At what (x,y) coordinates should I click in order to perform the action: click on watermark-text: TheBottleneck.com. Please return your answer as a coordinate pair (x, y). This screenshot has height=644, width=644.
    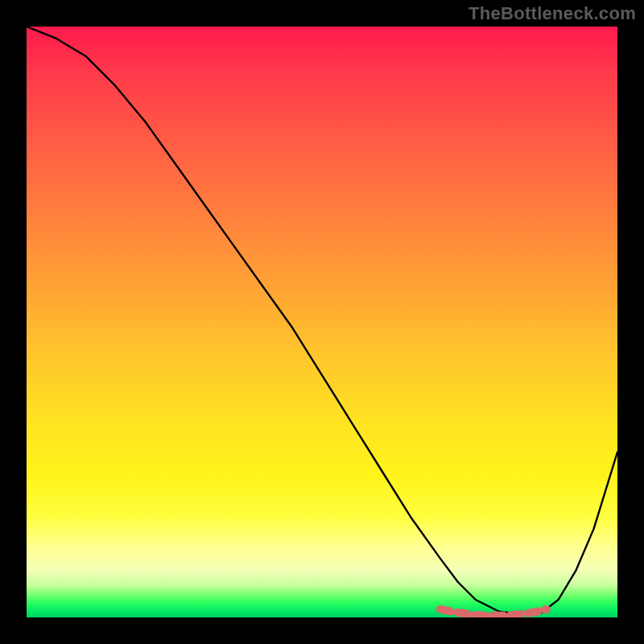
    Looking at the image, I should click on (552, 14).